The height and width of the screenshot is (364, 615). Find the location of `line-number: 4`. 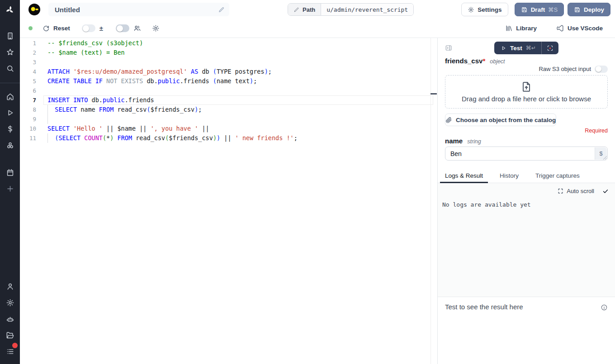

line-number: 4 is located at coordinates (28, 71).